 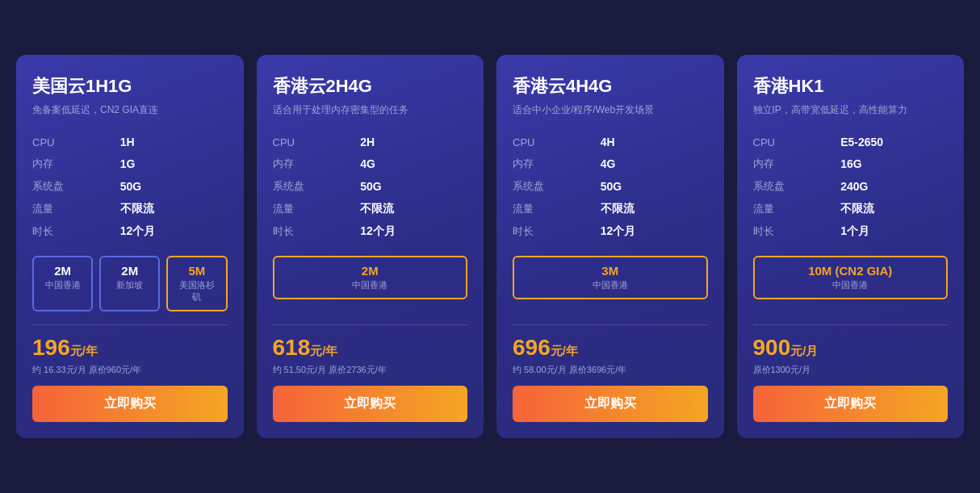 What do you see at coordinates (851, 142) in the screenshot?
I see `spec-row: CPUE5-2650` at bounding box center [851, 142].